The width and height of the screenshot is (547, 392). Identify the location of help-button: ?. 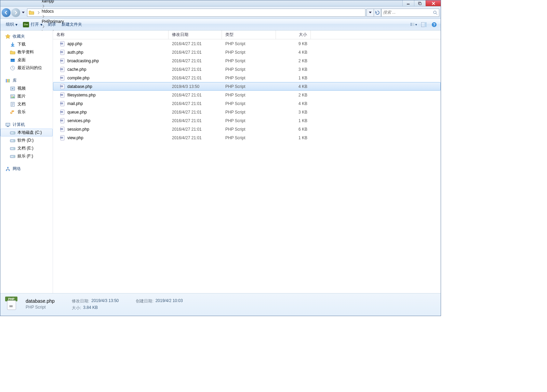
(434, 25).